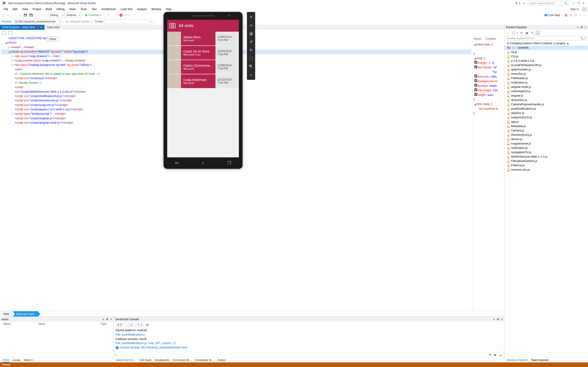 Image resolution: width=588 pixels, height=367 pixels. Describe the element at coordinates (203, 67) in the screenshot. I see `visit-row: Carlos Zimmerma…Microsoft12/06/20147:04 …` at that location.